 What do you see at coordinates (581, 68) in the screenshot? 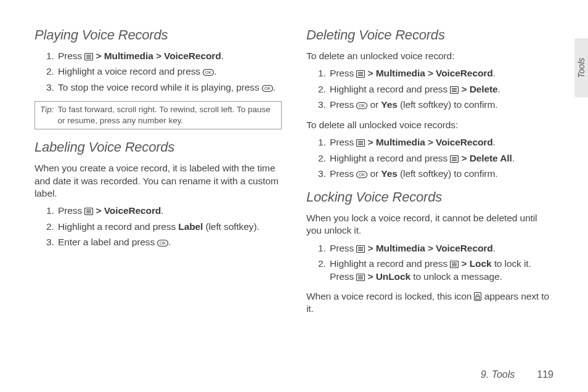
I see `section-tab: Tools` at bounding box center [581, 68].